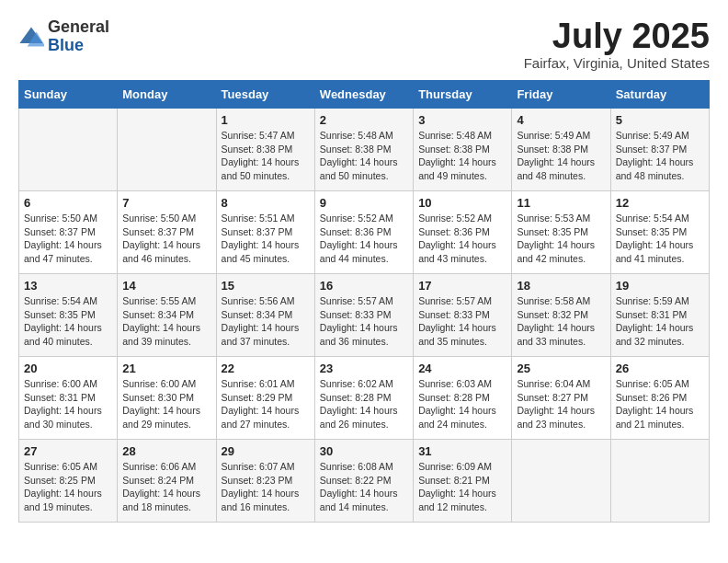 This screenshot has width=728, height=563. What do you see at coordinates (167, 398) in the screenshot?
I see `calendar-cell: 21Sunrise: 6:00 AMSunset: 8:30 PMDayligh…` at bounding box center [167, 398].